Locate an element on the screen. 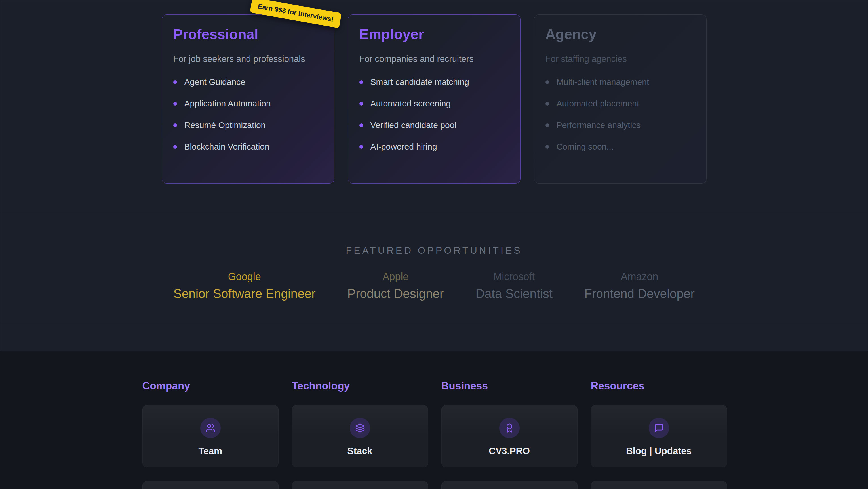 This screenshot has width=868, height=489. plan-subtitle: For job seekers and professionals is located at coordinates (248, 59).